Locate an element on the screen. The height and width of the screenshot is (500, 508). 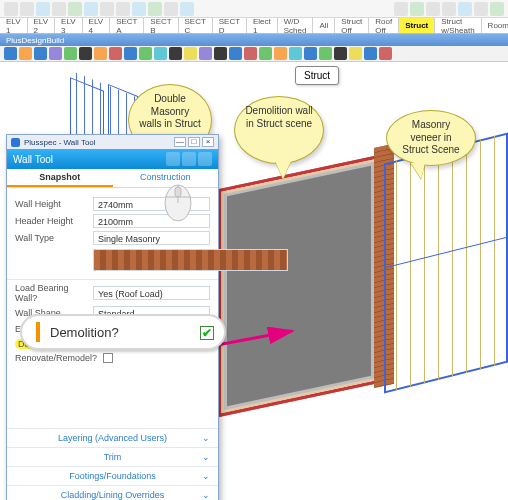
material-swatch is located at coordinates (190, 260).